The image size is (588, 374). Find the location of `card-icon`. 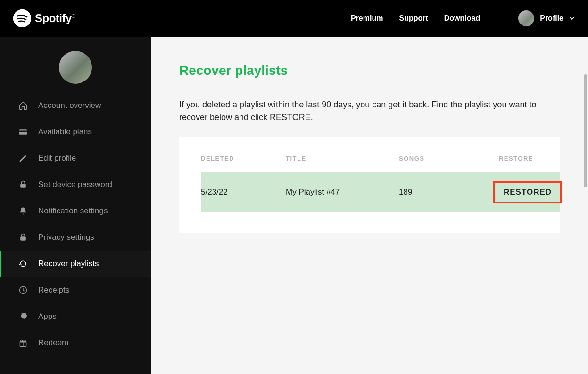

card-icon is located at coordinates (23, 132).